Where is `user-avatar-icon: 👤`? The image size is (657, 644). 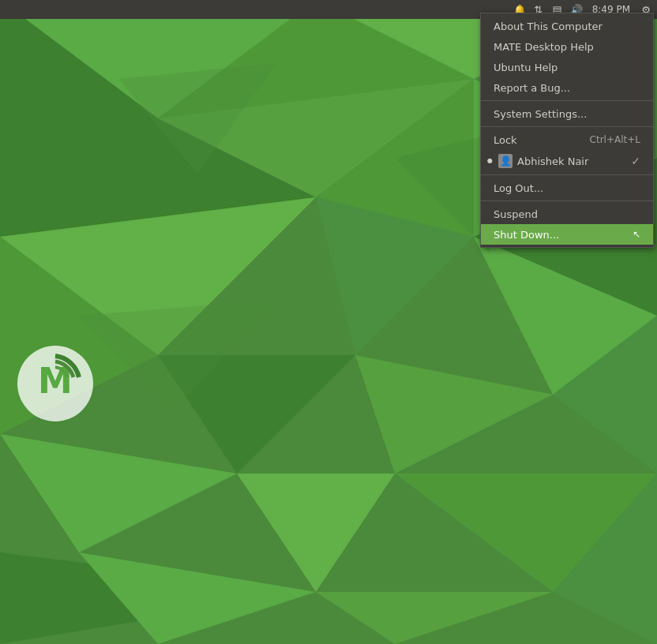
user-avatar-icon: 👤 is located at coordinates (505, 161).